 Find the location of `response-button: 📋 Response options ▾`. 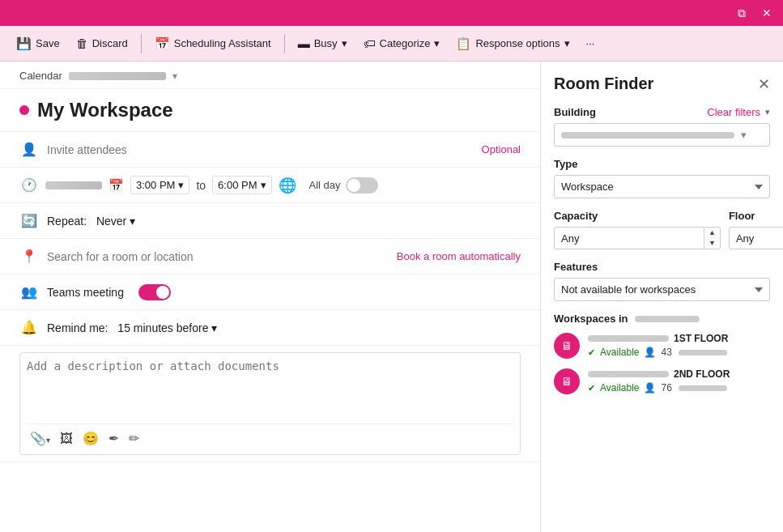

response-button: 📋 Response options ▾ is located at coordinates (513, 44).